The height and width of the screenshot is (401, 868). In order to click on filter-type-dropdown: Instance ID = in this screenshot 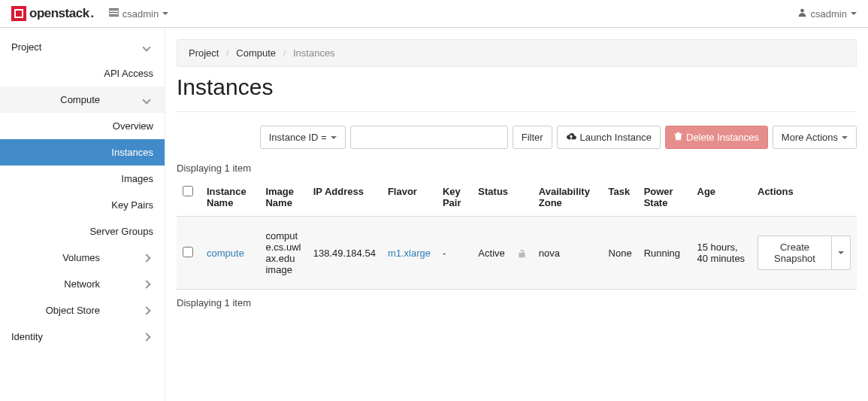, I will do `click(303, 137)`.